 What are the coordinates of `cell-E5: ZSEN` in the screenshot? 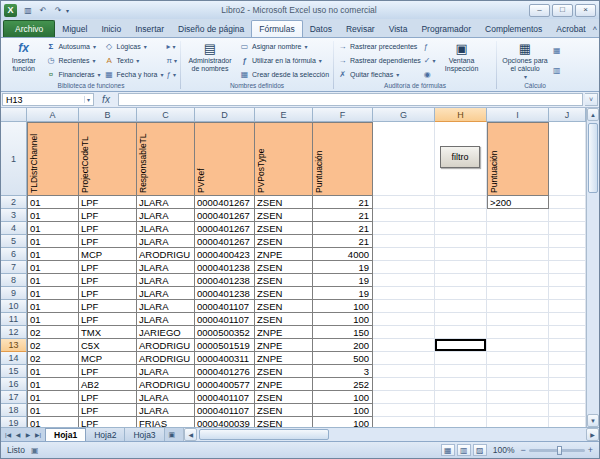 It's located at (284, 242).